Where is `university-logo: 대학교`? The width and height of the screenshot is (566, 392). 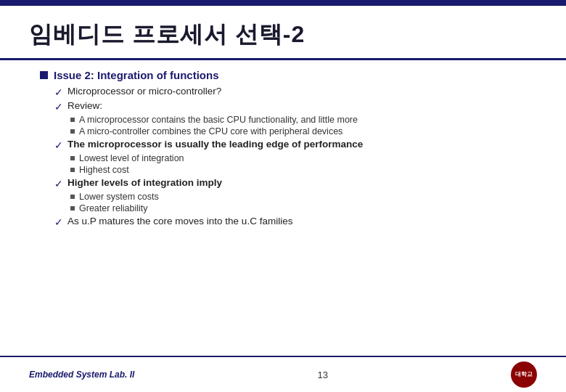 university-logo: 대학교 is located at coordinates (524, 375).